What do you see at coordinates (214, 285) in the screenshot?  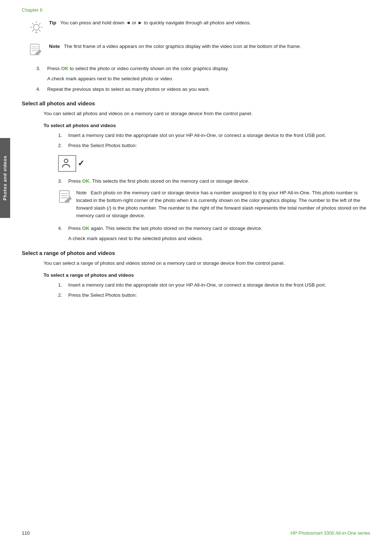 I see `section-range-step-1: 1. Insert a memory card into the appropr…` at bounding box center [214, 285].